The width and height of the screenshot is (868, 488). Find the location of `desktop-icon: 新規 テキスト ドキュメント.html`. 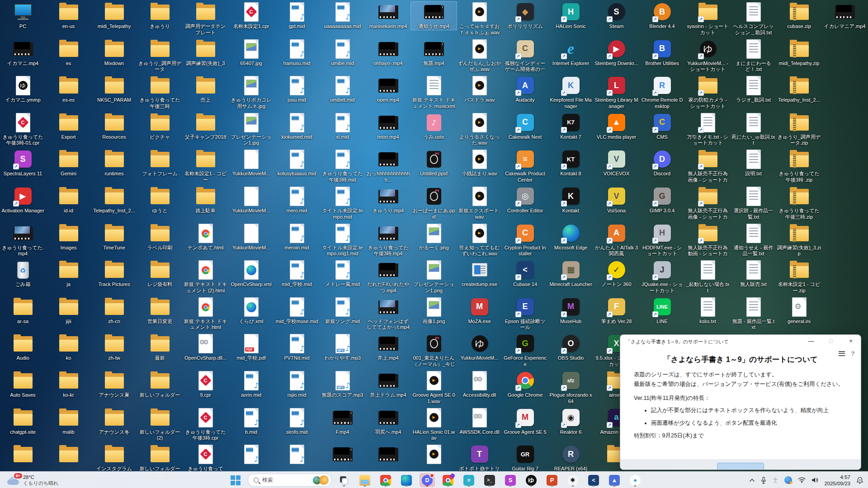

desktop-icon: 新規 テキスト ドキュメント.html is located at coordinates (205, 314).